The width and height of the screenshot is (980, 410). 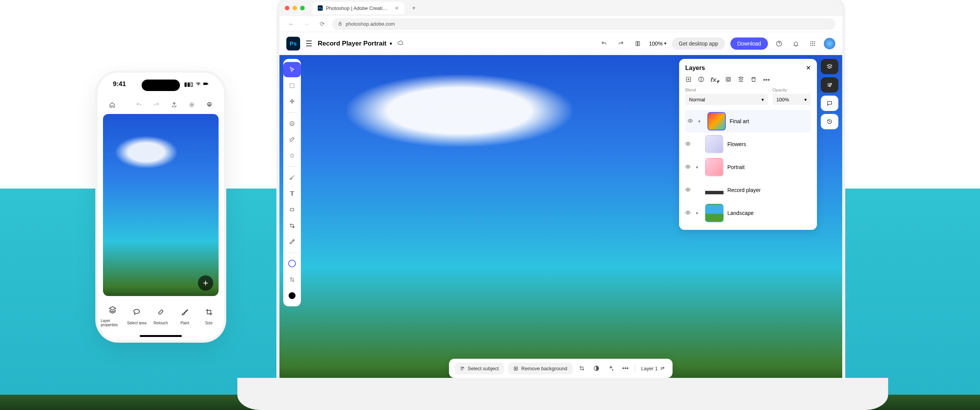 I want to click on context-layer-selector: Layer 1, so click(x=653, y=369).